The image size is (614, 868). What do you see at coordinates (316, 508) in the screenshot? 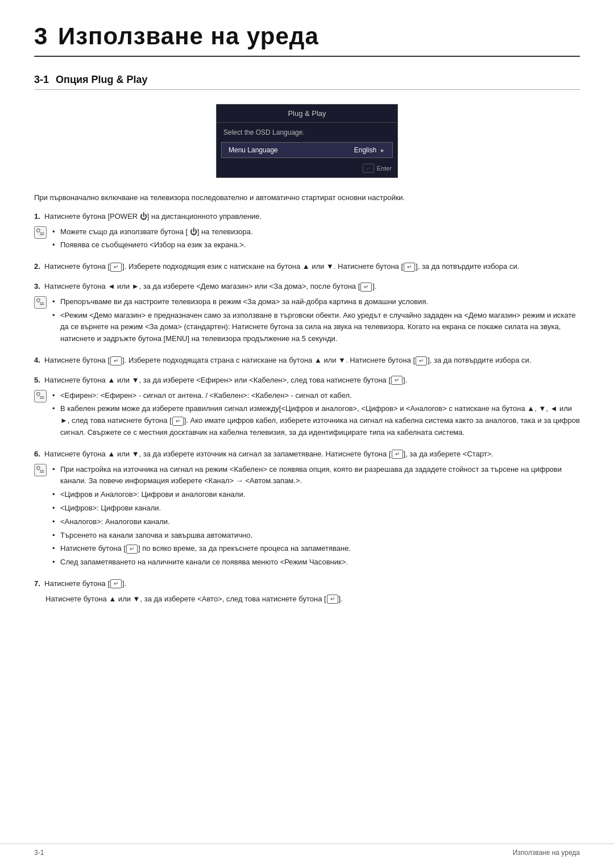
I see `step-6-bullet-3: <Цифров>: Цифрови канали.` at bounding box center [316, 508].